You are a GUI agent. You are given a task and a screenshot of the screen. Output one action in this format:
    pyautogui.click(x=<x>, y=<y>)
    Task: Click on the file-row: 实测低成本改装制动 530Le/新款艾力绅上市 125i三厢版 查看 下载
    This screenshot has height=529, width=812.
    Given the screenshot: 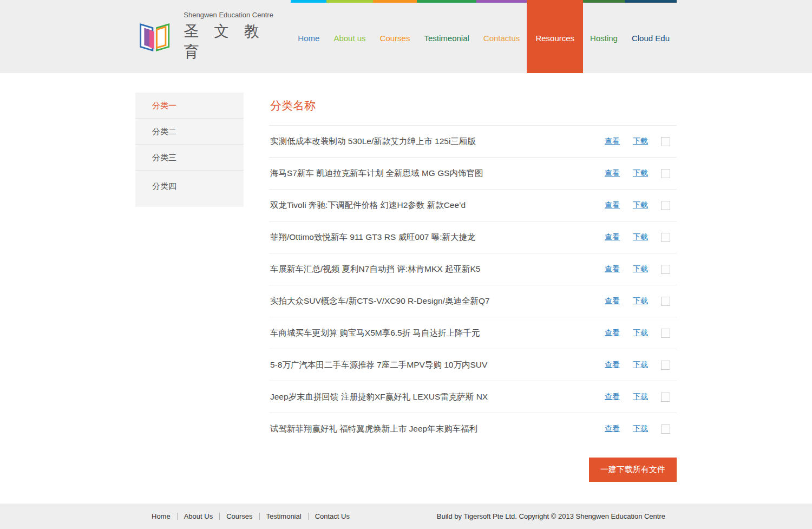 What is the action you would take?
    pyautogui.click(x=473, y=141)
    